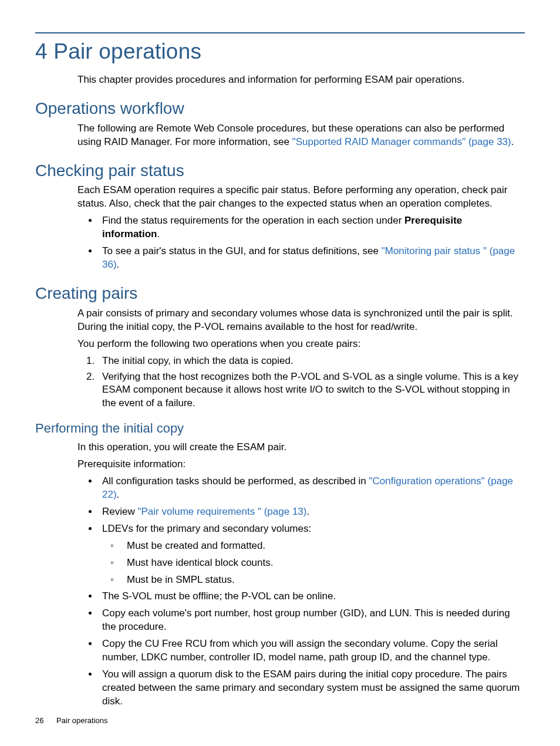 The height and width of the screenshot is (746, 560). What do you see at coordinates (300, 465) in the screenshot?
I see `perform-paragraph-2: Prerequisite information:` at bounding box center [300, 465].